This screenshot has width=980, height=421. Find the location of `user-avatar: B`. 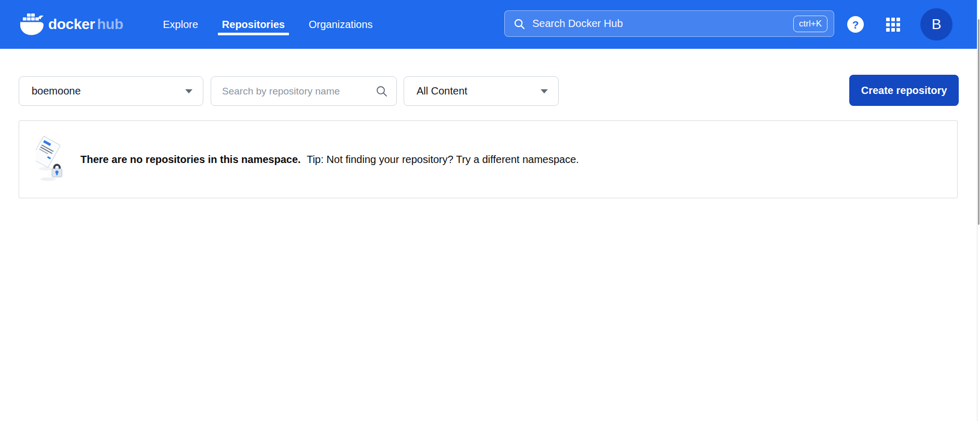

user-avatar: B is located at coordinates (936, 24).